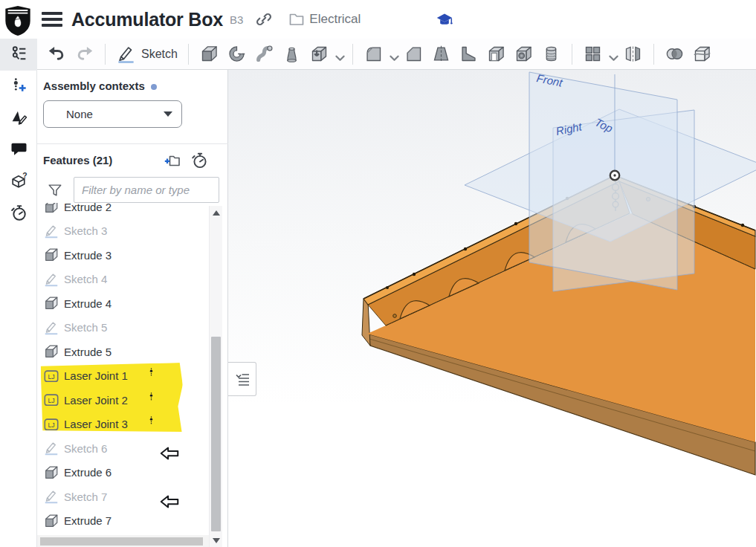 This screenshot has width=756, height=547. Describe the element at coordinates (633, 54) in the screenshot. I see `mirror-button` at that location.